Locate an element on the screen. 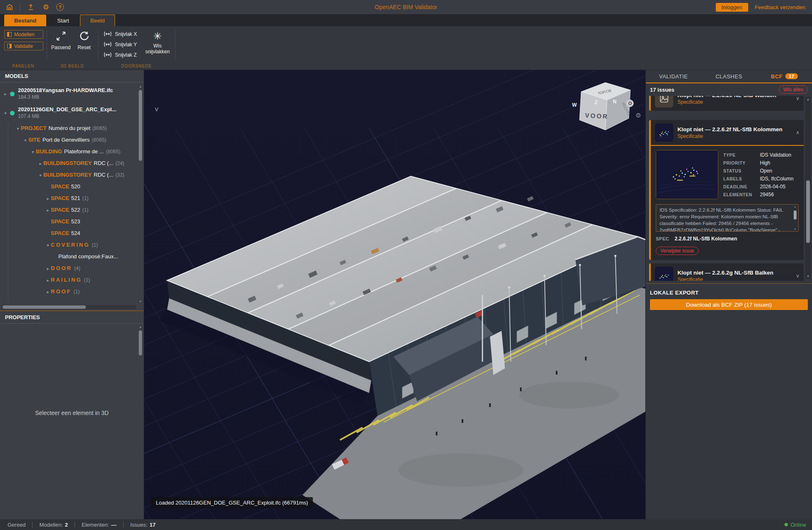 The image size is (812, 530). help-icon: ? is located at coordinates (60, 7).